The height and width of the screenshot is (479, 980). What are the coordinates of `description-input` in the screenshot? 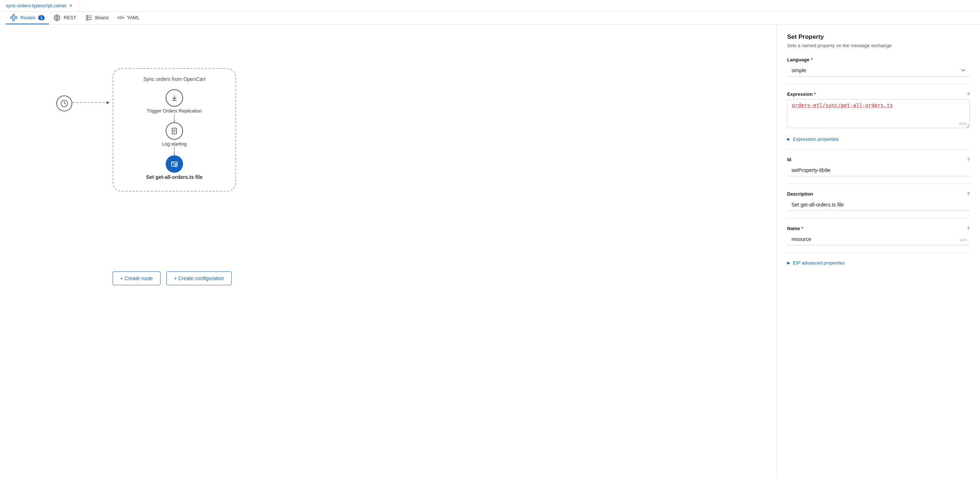 It's located at (878, 205).